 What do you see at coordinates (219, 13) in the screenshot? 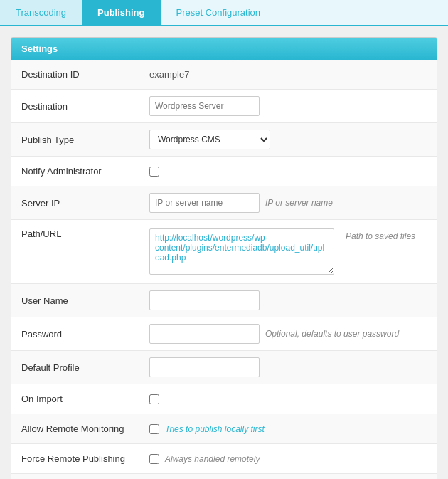
I see `tab-preset-configuration: Preset Configuration` at bounding box center [219, 13].